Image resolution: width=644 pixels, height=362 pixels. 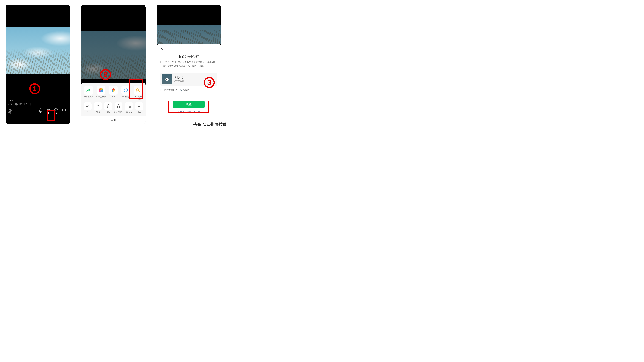 I want to click on close-button: ✕, so click(x=189, y=49).